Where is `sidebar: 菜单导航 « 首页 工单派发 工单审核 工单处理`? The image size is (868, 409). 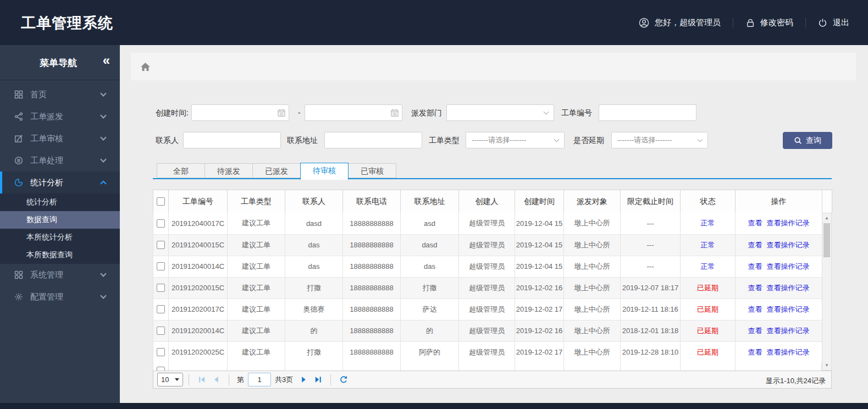
sidebar: 菜单导航 « 首页 工单派发 工单审核 工单处理 is located at coordinates (60, 224).